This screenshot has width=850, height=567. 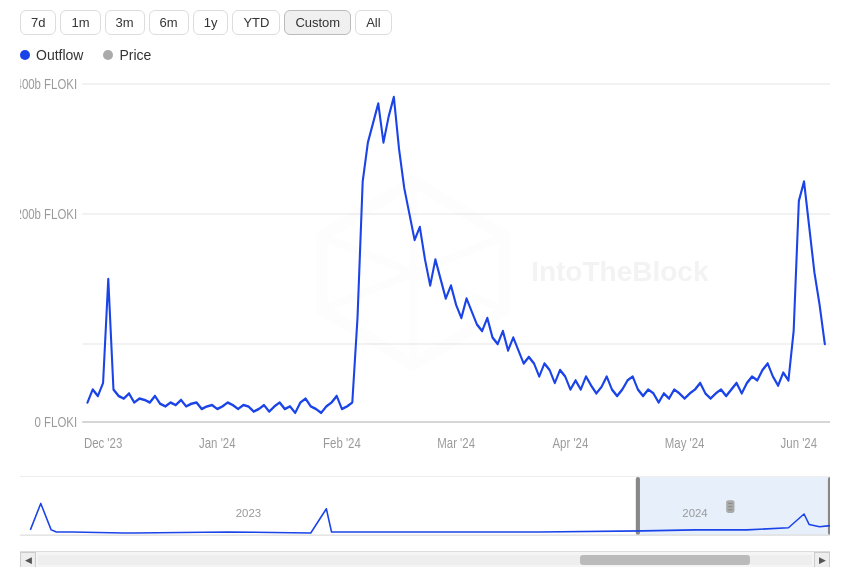 I want to click on svg-text: Feb '24, so click(x=342, y=444).